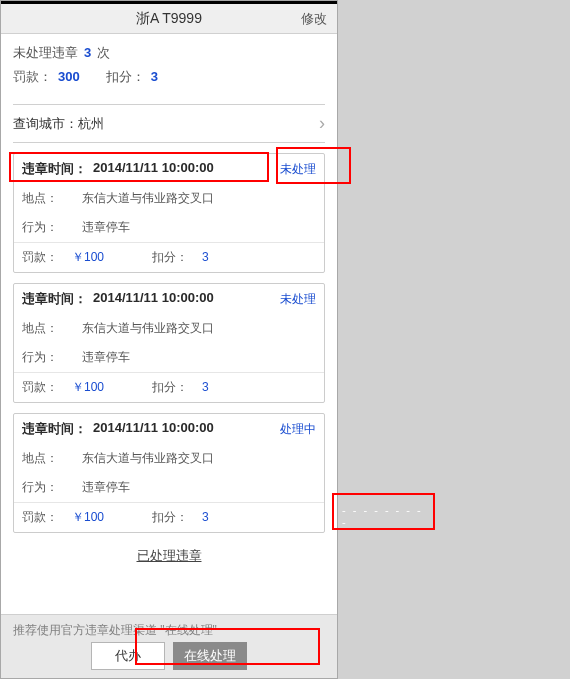 The height and width of the screenshot is (679, 570). Describe the element at coordinates (88, 52) in the screenshot. I see `unprocessed-count: 3` at that location.